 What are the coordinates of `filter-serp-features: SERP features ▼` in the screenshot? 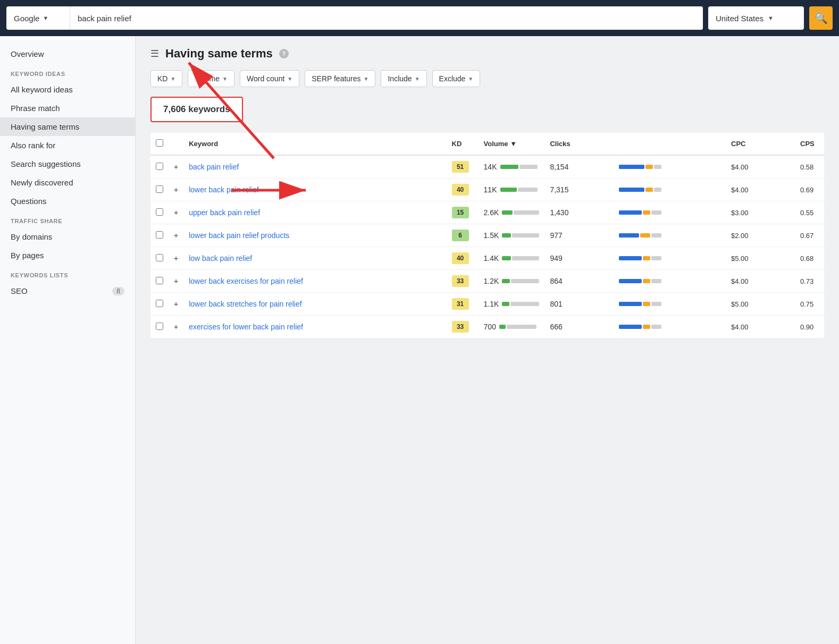 It's located at (340, 79).